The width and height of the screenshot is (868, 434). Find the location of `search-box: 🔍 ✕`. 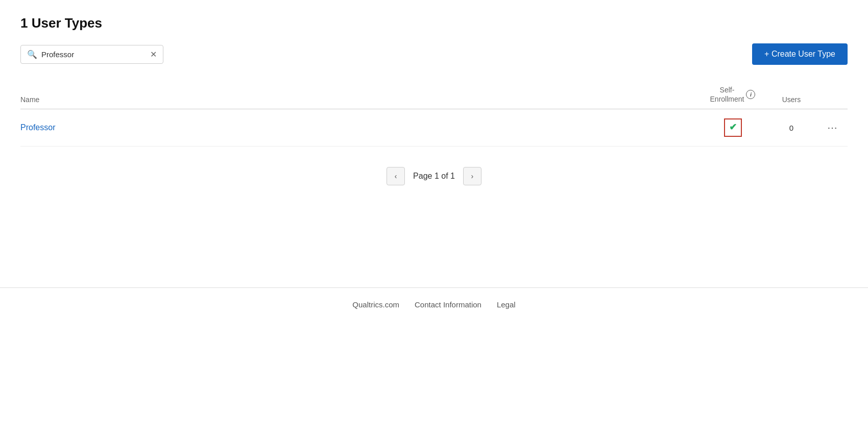

search-box: 🔍 ✕ is located at coordinates (92, 54).